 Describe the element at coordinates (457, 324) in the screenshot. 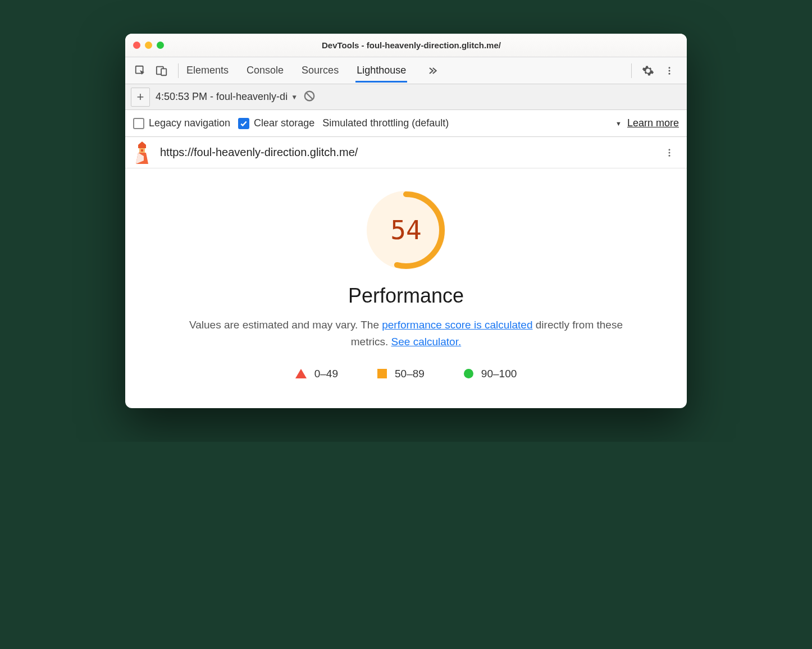

I see `score-calc-link: performance score is calculated` at that location.